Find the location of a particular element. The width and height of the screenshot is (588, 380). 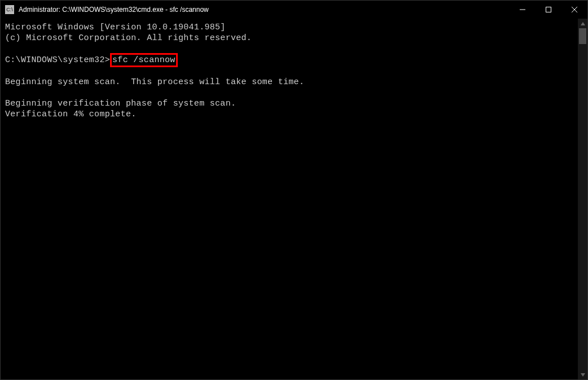

scan-begin-line: Beginning system scan. This process will… is located at coordinates (155, 82).